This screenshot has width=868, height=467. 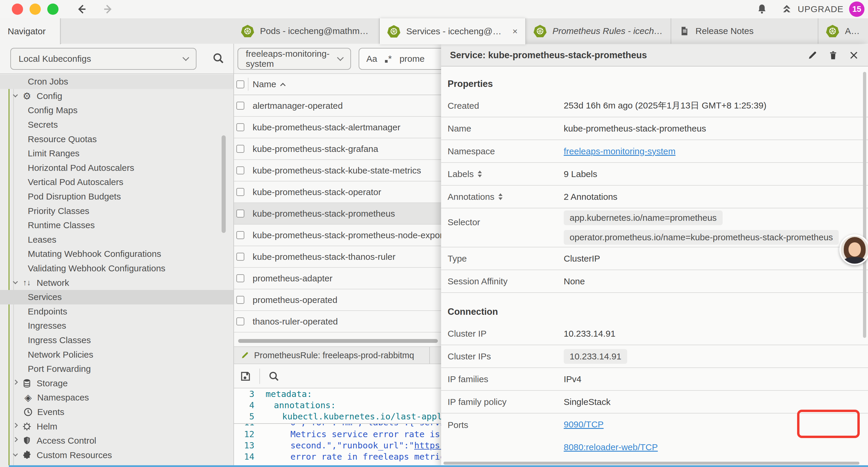 What do you see at coordinates (812, 9) in the screenshot?
I see `upgrade-button: UPGRADE` at bounding box center [812, 9].